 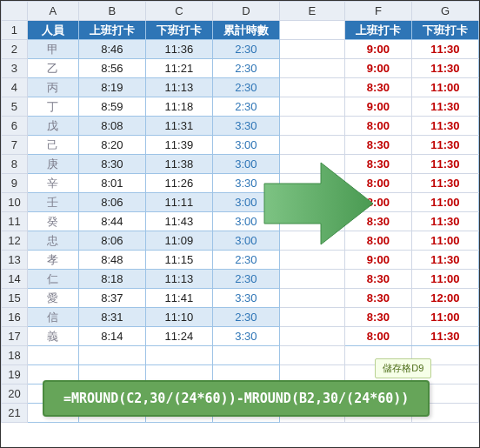 I want to click on cell-A10: 壬, so click(x=52, y=203).